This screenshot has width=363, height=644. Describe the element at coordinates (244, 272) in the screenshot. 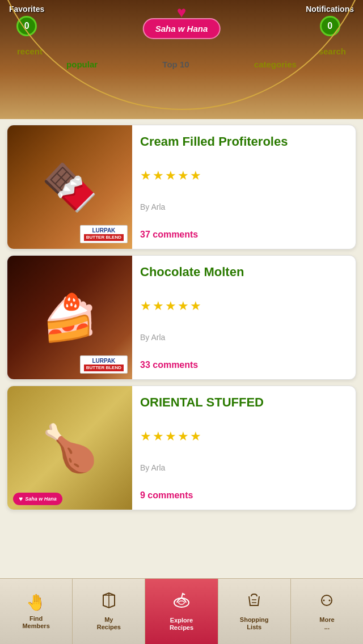

I see `recipe-title-chocolate-molten: Chocolate Molten` at that location.